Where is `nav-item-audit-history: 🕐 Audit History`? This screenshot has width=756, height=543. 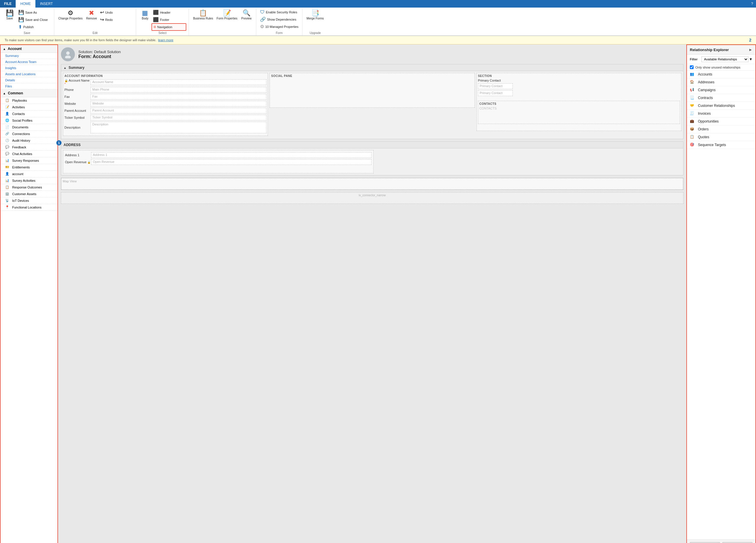
nav-item-audit-history: 🕐 Audit History is located at coordinates (29, 141).